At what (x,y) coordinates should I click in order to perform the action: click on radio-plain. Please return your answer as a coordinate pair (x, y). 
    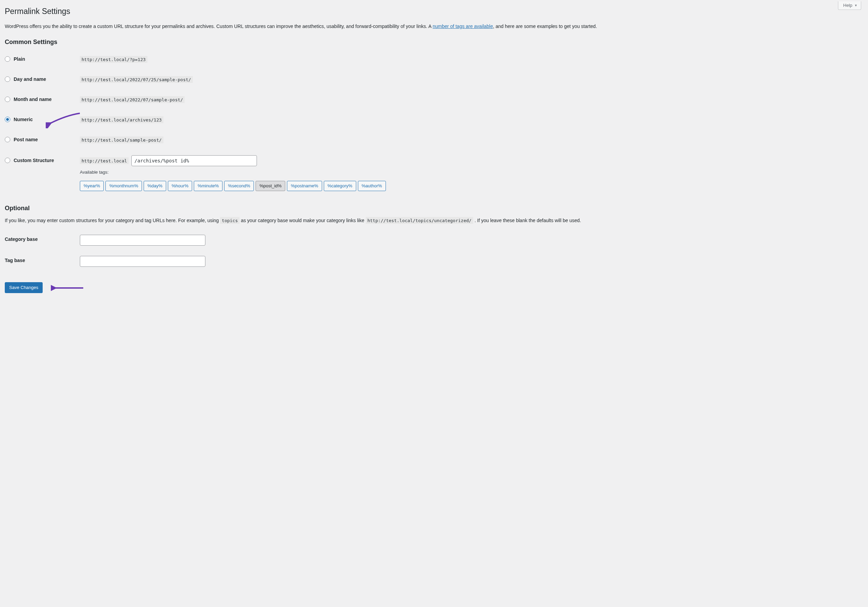
    Looking at the image, I should click on (8, 59).